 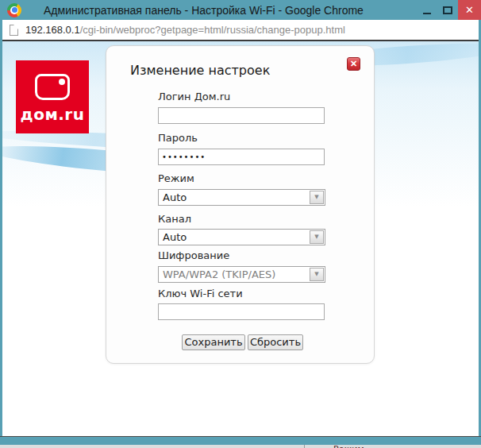 I want to click on background-page-sliver: Режим, so click(x=240, y=446).